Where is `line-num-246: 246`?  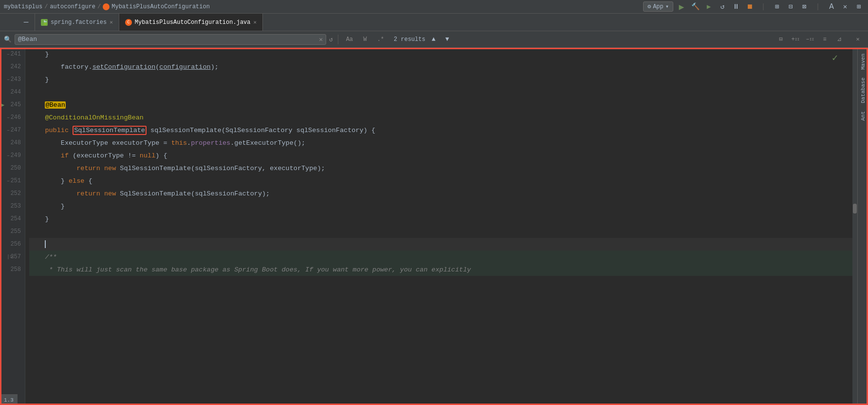
line-num-246: 246 is located at coordinates (16, 117).